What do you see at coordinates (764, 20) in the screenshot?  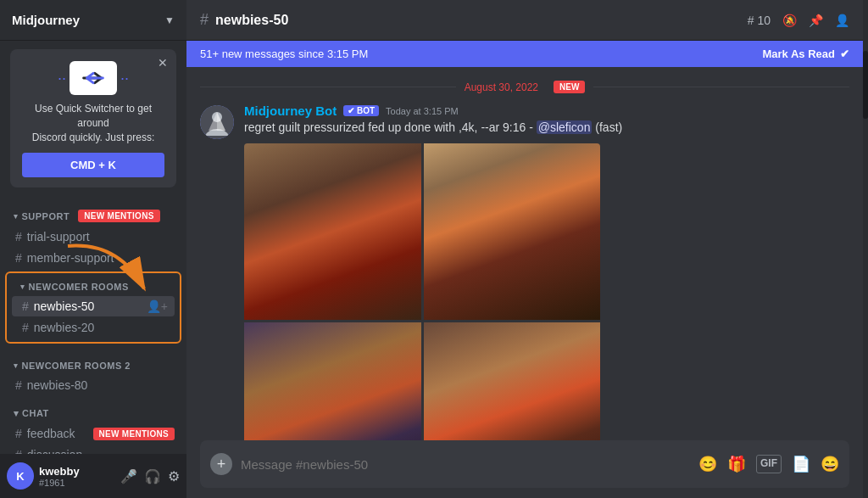 I see `members-count: 10` at bounding box center [764, 20].